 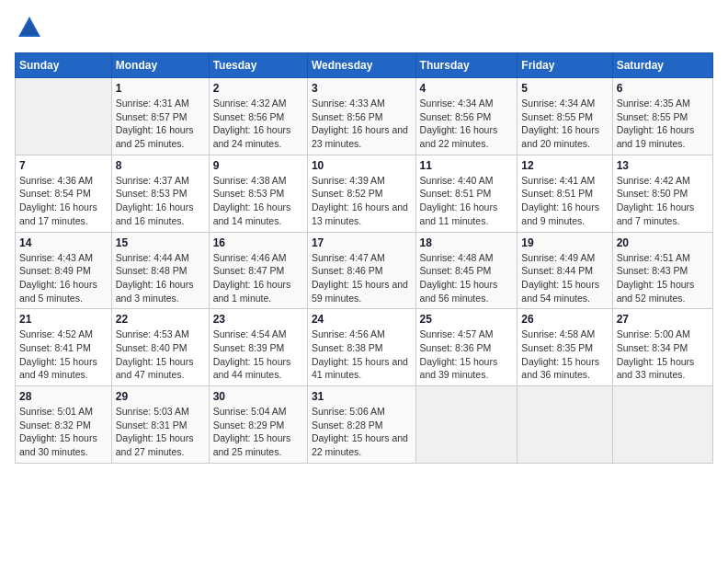 I want to click on weekday-header: Saturday, so click(x=662, y=66).